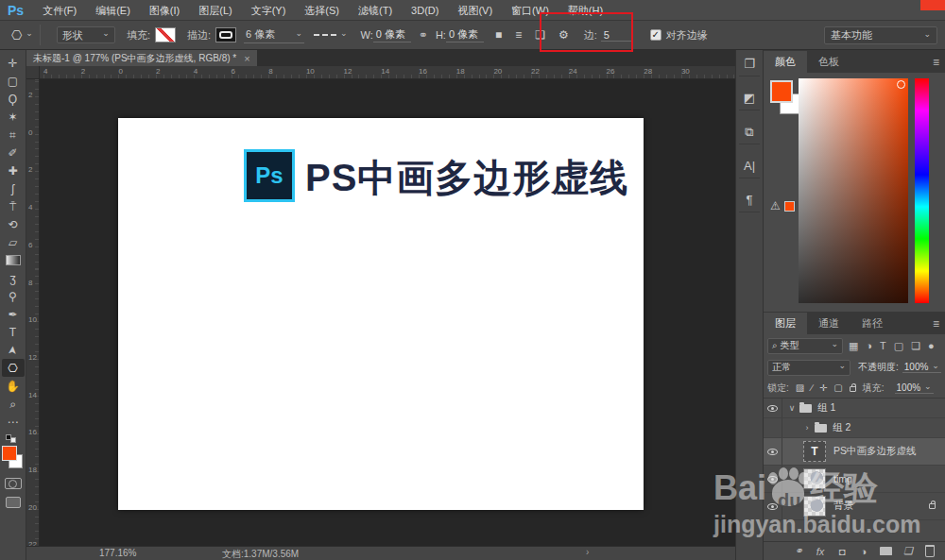 The width and height of the screenshot is (945, 560). I want to click on quick-selection-tool: ✶, so click(13, 117).